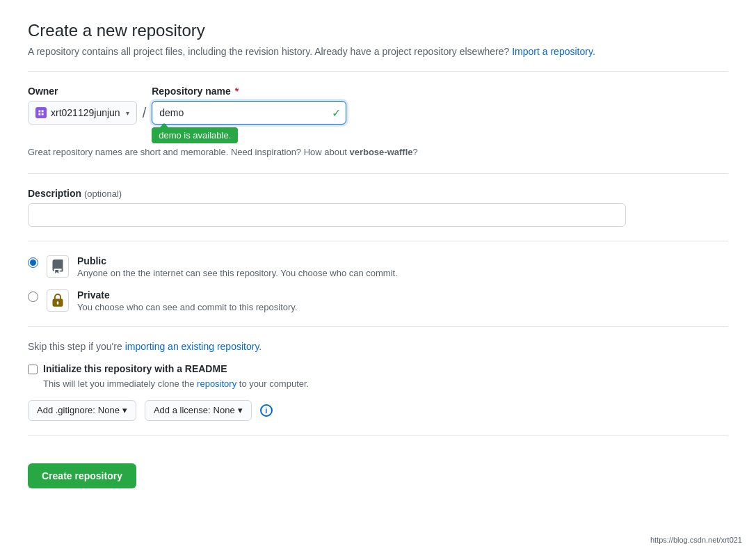 The image size is (756, 551). What do you see at coordinates (108, 410) in the screenshot?
I see `gitignore-value: None` at bounding box center [108, 410].